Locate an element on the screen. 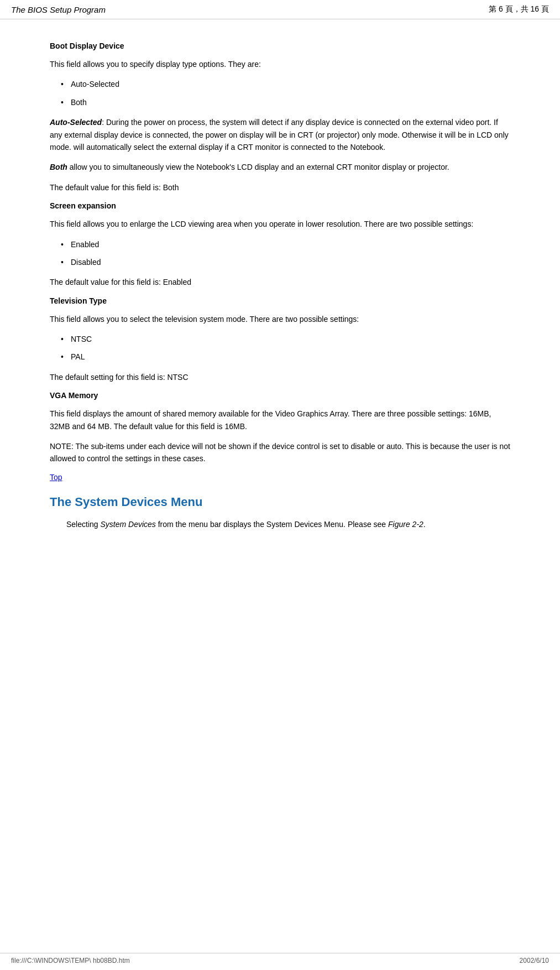  header-title: The BIOS Setup Program is located at coordinates (59, 10).